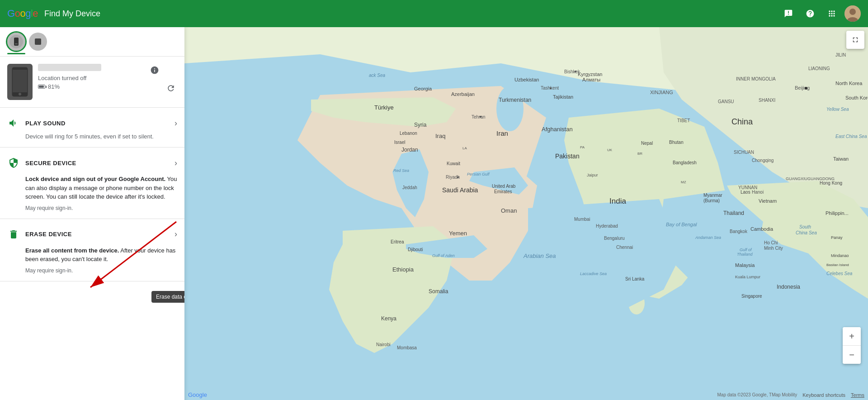 This screenshot has height=400, width=868. I want to click on secure-device-note: May require sign-in., so click(92, 208).